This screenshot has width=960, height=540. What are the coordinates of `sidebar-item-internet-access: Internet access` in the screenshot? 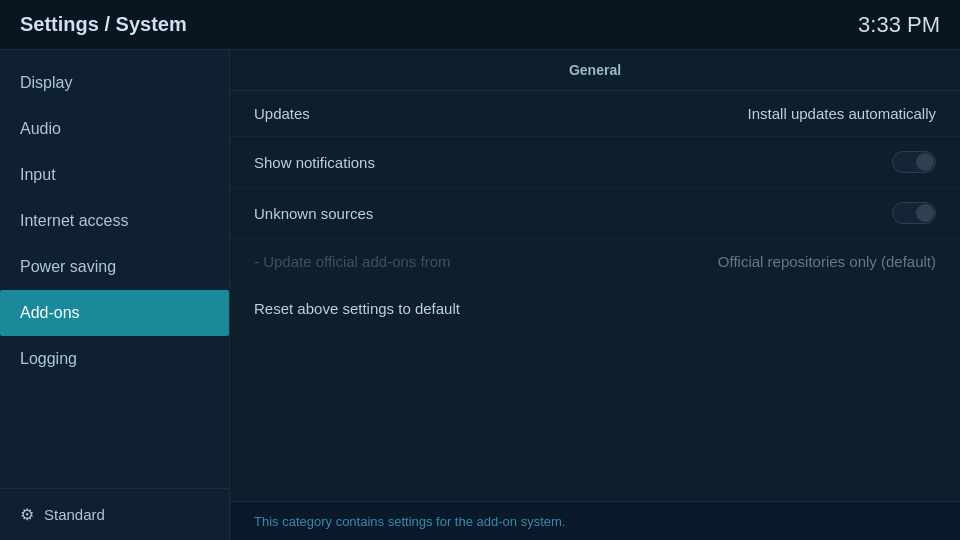 It's located at (114, 221).